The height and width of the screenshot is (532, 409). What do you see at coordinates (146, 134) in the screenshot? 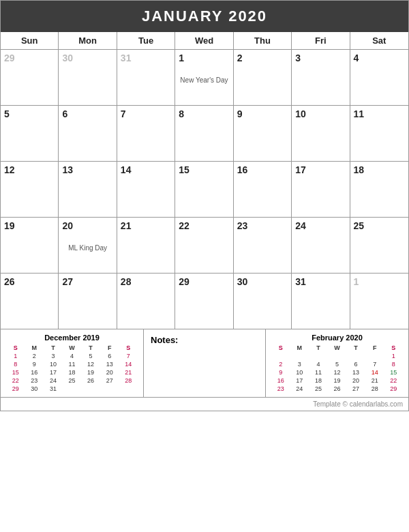
I see `day-cell: 7` at bounding box center [146, 134].